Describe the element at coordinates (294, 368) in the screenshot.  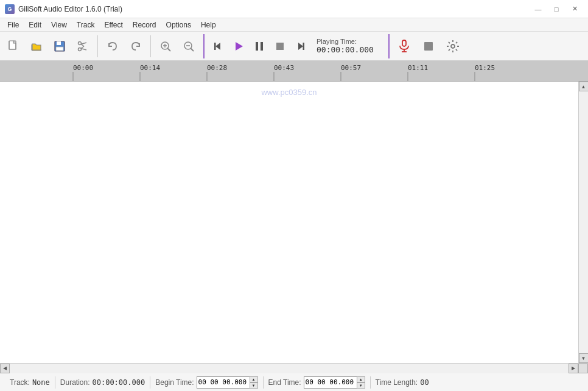
I see `bottom-scrollbar: ◀ ▶` at that location.